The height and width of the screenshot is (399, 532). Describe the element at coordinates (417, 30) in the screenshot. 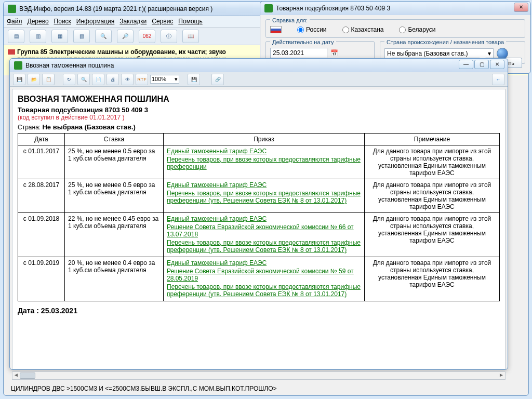

I see `radio-belarus: Беларуси` at that location.